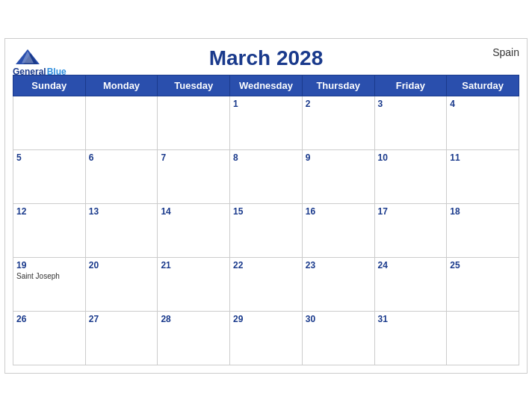  What do you see at coordinates (49, 211) in the screenshot?
I see `day-number: 12` at bounding box center [49, 211].